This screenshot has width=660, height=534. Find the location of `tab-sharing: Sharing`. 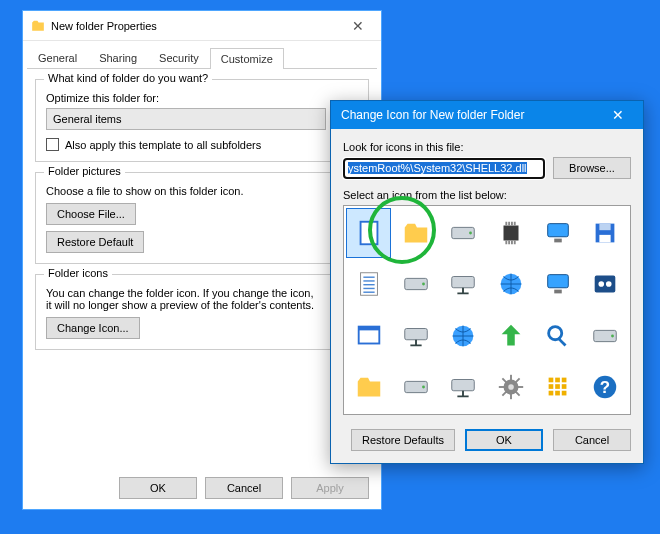

tab-sharing: Sharing is located at coordinates (118, 58).